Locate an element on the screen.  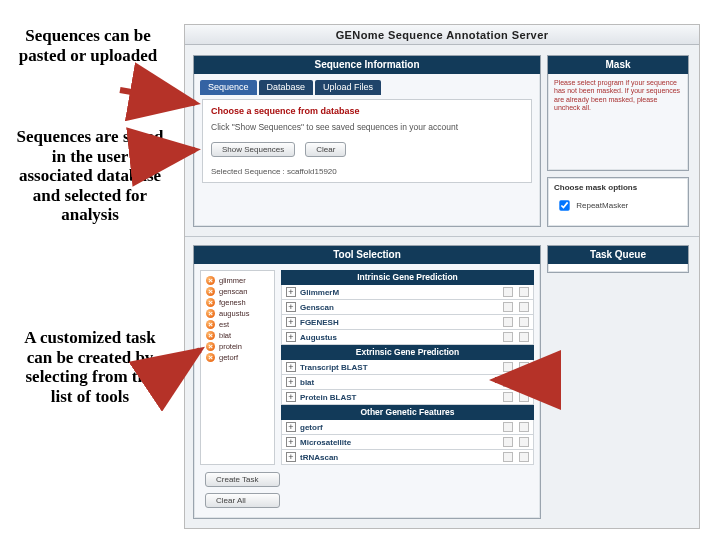
tool-row-blat: +blat is located at coordinates (408, 382).